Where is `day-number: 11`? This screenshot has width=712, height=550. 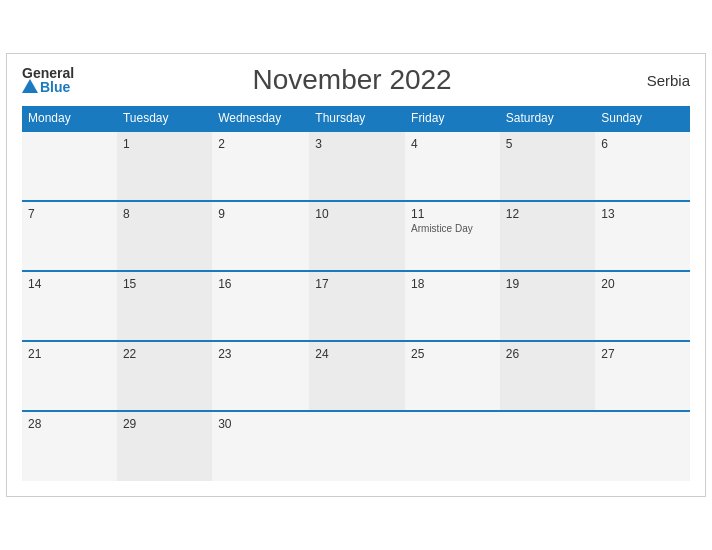 day-number: 11 is located at coordinates (452, 214).